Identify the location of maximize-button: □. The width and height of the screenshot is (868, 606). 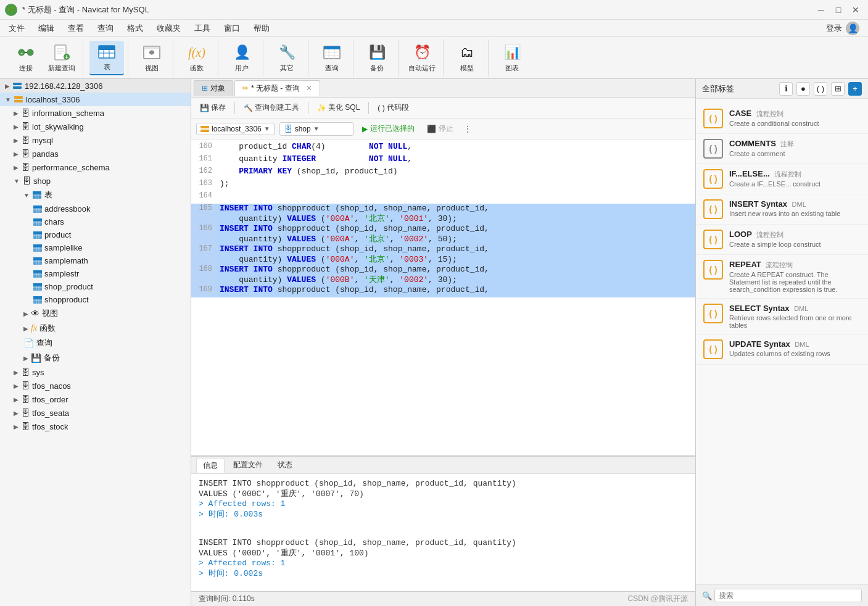
(838, 10).